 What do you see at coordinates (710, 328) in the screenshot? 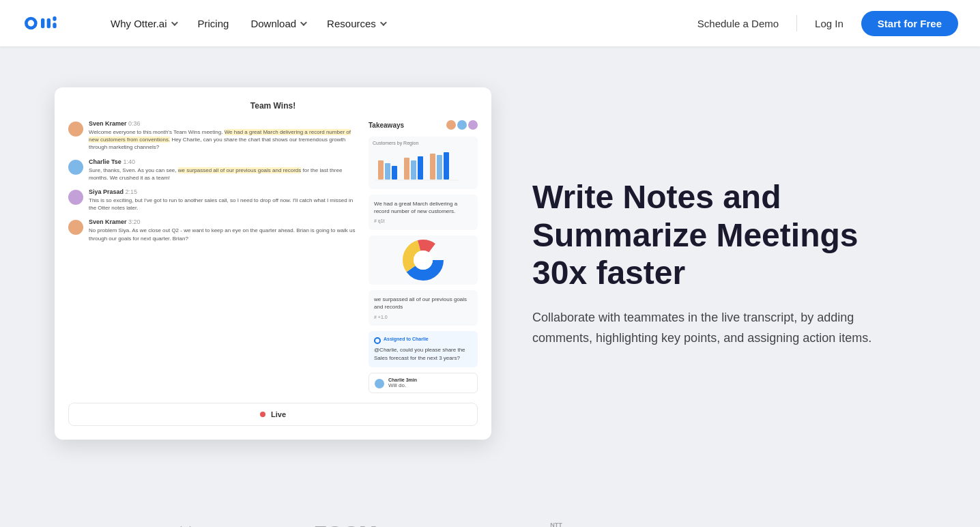
I see `hero-subtitle: Collaborate with teammates in the live t…` at bounding box center [710, 328].